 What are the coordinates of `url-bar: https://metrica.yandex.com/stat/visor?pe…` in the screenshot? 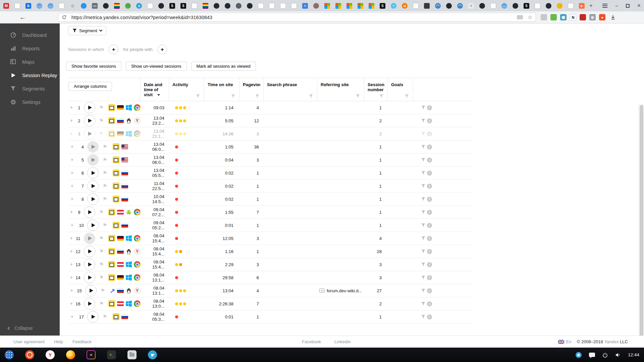 It's located at (297, 17).